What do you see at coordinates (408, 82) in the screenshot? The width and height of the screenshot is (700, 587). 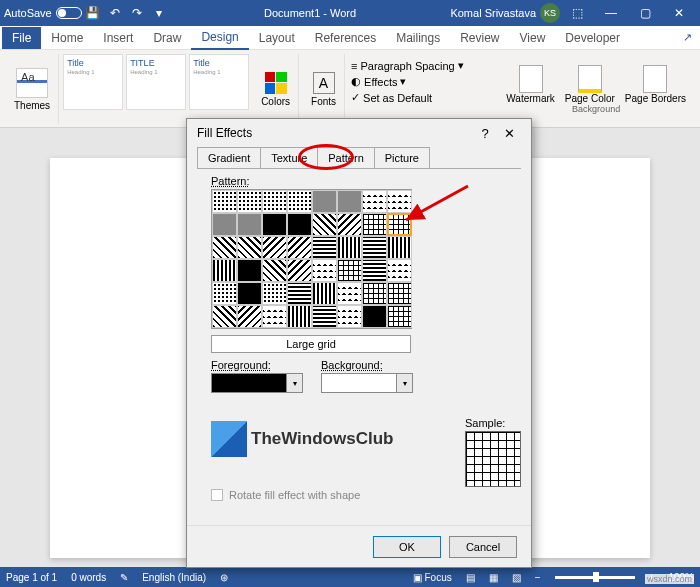 I see `effects-button: ◐ Effects ▾` at bounding box center [408, 82].